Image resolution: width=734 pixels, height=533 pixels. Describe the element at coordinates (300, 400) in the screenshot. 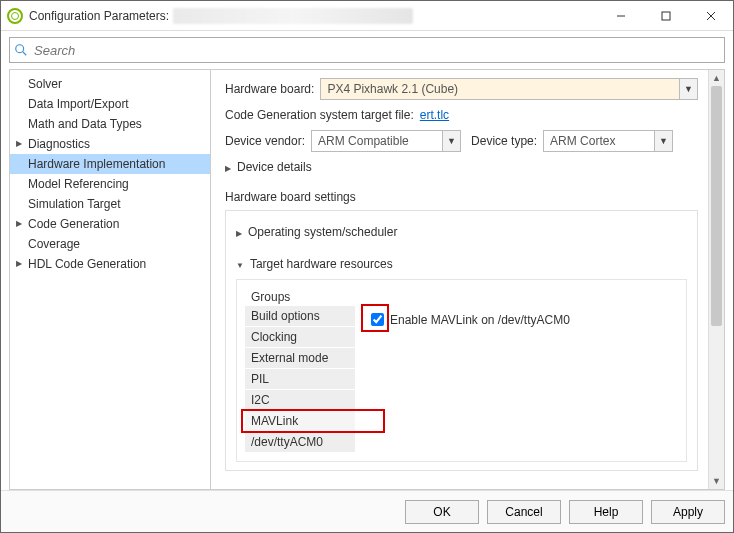

I see `group-item-i2c: I2C` at that location.